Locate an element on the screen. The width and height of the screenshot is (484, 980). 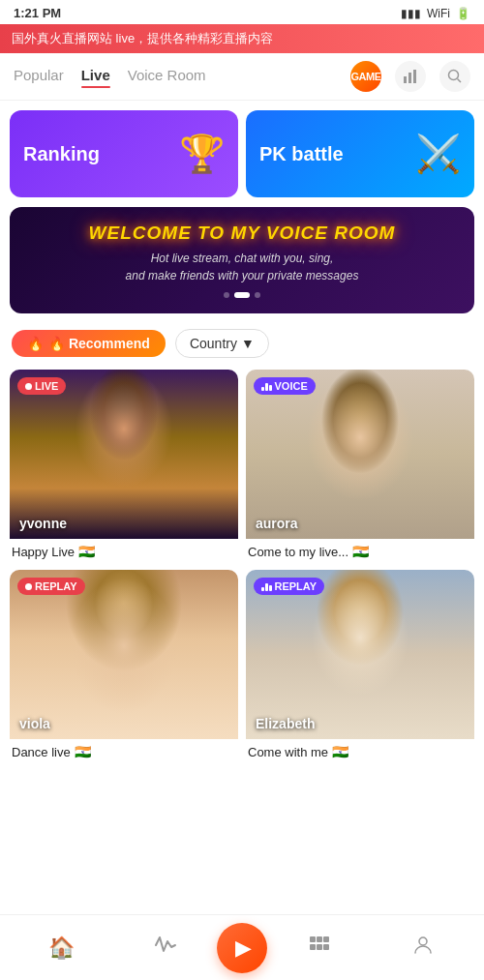
stream-flag-elizabeth: 🇮🇳 is located at coordinates (341, 752).